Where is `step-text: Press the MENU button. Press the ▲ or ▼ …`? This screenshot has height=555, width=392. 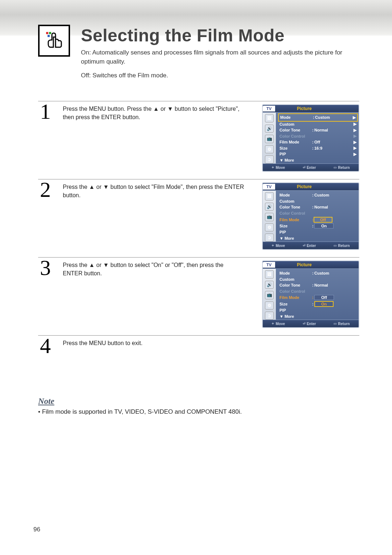 step-text: Press the MENU button. Press the ▲ or ▼ … is located at coordinates (158, 113).